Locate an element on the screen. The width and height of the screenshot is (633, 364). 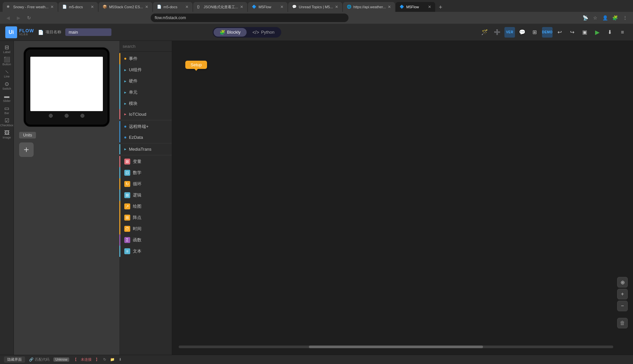
widget-item-bar: ▭ Bar is located at coordinates (7, 110).